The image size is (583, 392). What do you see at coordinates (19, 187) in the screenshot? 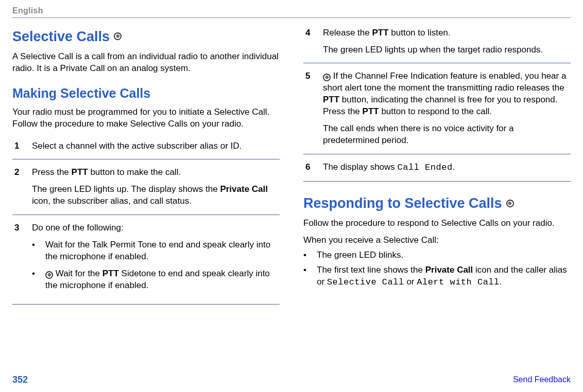
I see `step-number: 2` at bounding box center [19, 187].